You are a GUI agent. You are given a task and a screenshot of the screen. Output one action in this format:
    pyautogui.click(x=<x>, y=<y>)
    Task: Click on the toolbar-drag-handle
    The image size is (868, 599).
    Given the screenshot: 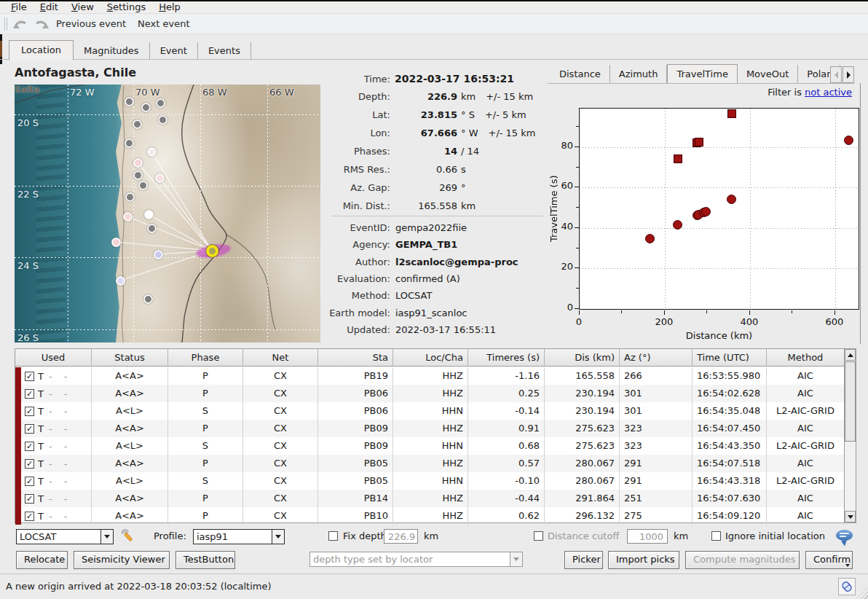 What is the action you would take?
    pyautogui.click(x=6, y=24)
    